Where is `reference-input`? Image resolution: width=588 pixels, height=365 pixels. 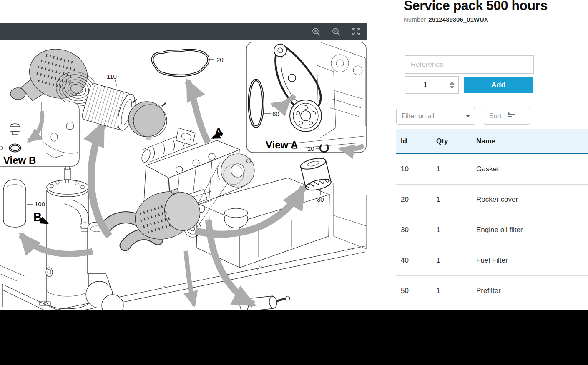
reference-input is located at coordinates (469, 65).